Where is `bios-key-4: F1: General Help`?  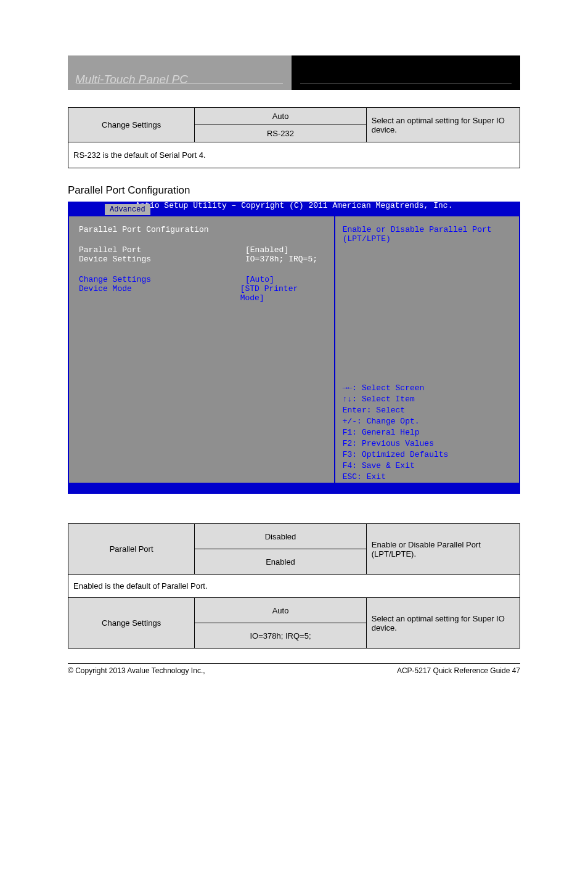 bios-key-4: F1: General Help is located at coordinates (427, 433).